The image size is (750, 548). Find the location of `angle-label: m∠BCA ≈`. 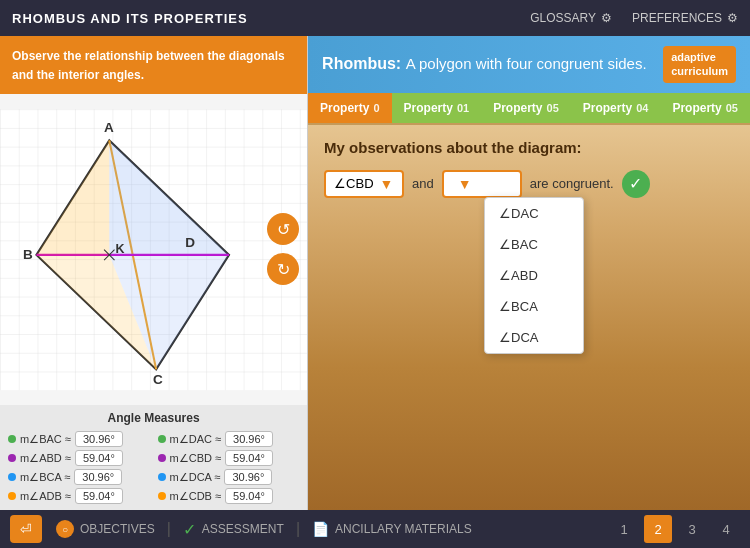

angle-label: m∠BCA ≈ is located at coordinates (45, 478).